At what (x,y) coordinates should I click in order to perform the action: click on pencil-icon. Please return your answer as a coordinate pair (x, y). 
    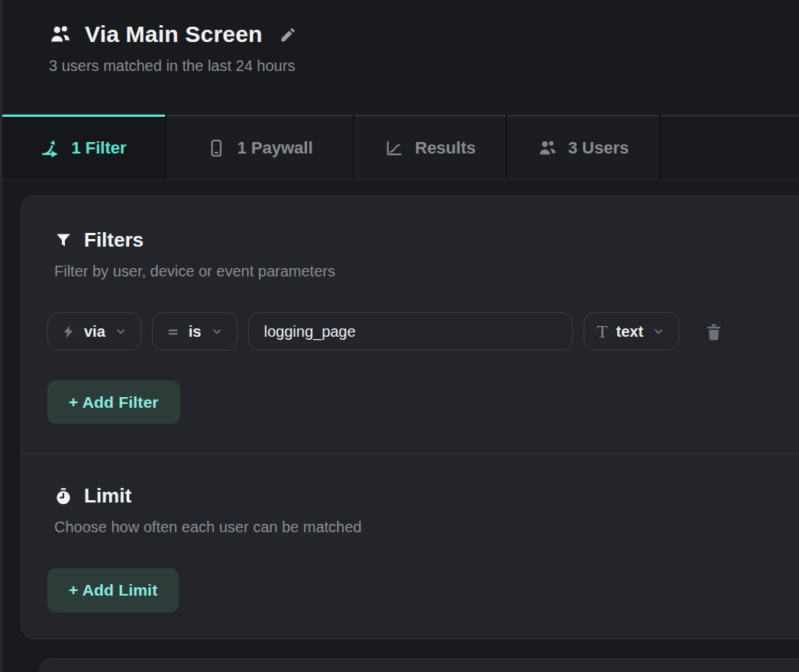
    Looking at the image, I should click on (287, 35).